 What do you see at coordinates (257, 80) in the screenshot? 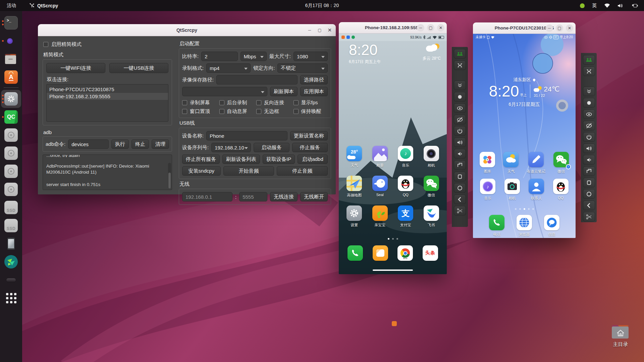
I see `record-path-input` at bounding box center [257, 80].